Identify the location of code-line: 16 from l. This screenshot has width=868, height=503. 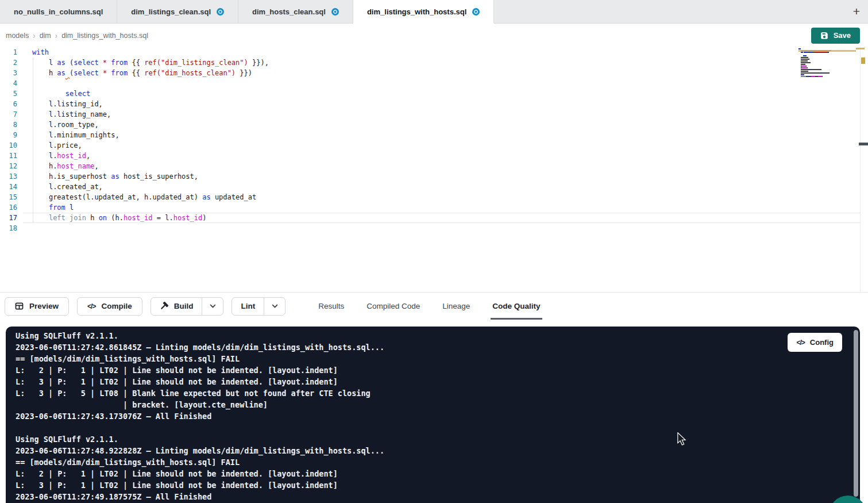
(430, 208).